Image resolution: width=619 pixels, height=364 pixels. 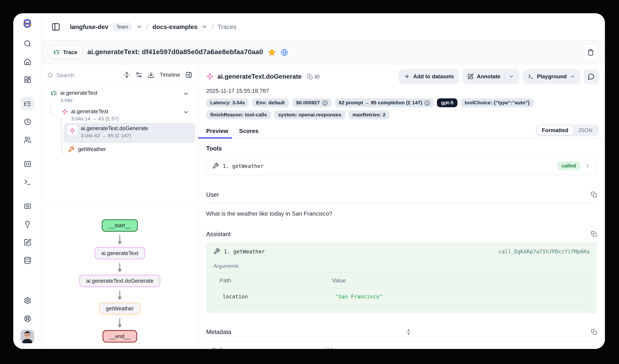 I want to click on sidebar-item-sessions, so click(x=28, y=122).